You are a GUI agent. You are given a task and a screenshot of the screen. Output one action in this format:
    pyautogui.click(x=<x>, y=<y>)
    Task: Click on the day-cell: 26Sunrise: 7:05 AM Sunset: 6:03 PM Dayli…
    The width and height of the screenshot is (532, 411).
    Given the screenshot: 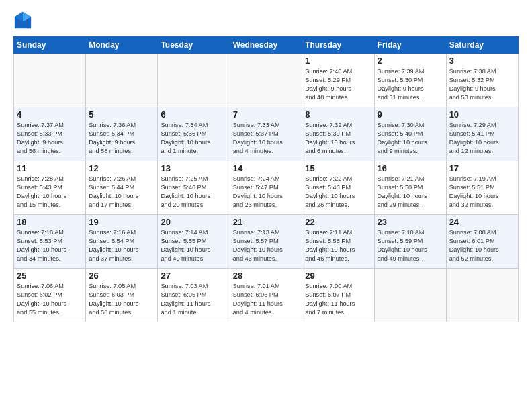 What is the action you would take?
    pyautogui.click(x=122, y=295)
    